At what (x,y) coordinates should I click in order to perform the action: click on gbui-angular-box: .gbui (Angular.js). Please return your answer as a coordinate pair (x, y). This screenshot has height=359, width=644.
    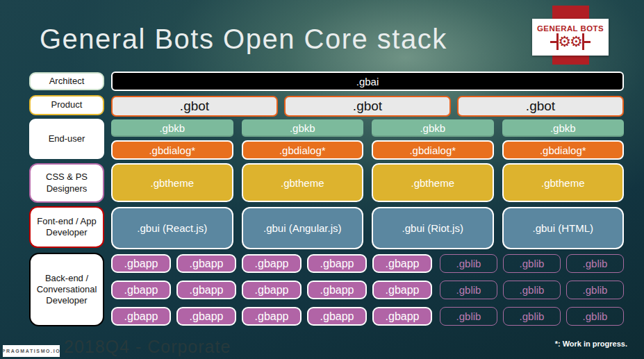
    Looking at the image, I should click on (303, 228).